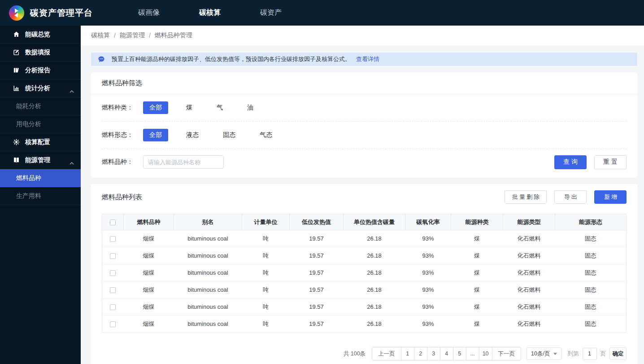 The width and height of the screenshot is (644, 364). What do you see at coordinates (485, 354) in the screenshot?
I see `page-number-button: 10` at bounding box center [485, 354].